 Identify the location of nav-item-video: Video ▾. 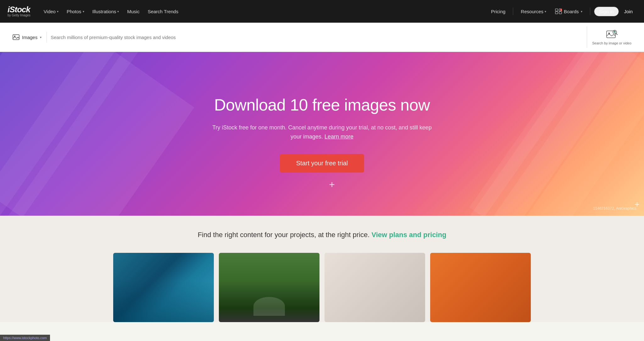
(51, 11).